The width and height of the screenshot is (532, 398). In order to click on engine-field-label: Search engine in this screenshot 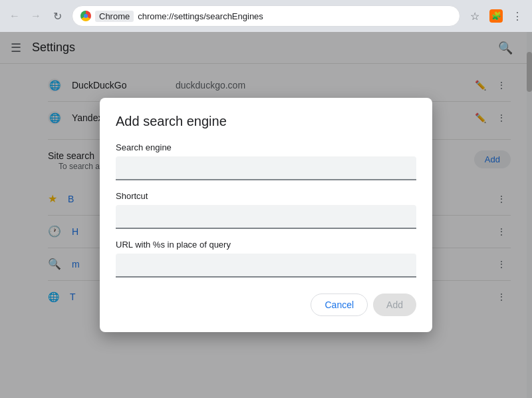, I will do `click(266, 148)`.